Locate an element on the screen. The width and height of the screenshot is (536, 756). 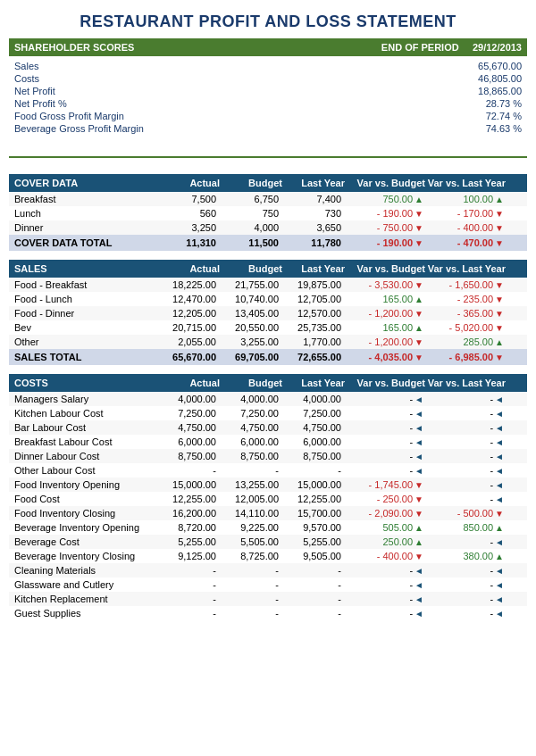
costs-row-cleaning: Cleaning Materials - - - - ◄ - ◄ is located at coordinates (268, 570).